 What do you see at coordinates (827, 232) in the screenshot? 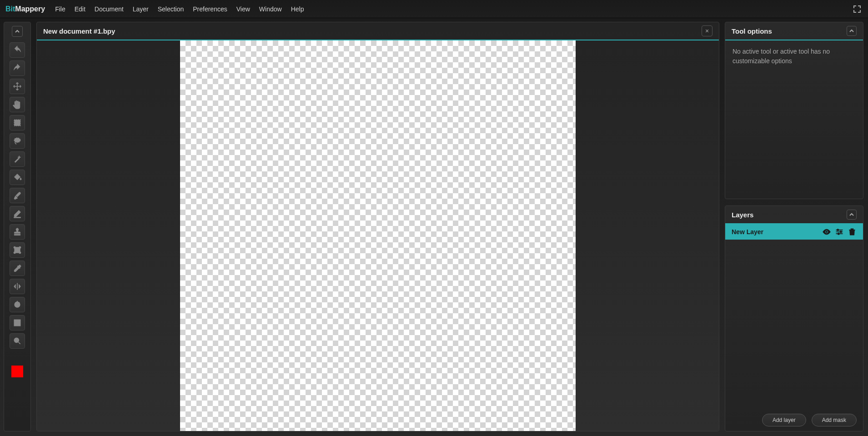
I see `eye-icon` at bounding box center [827, 232].